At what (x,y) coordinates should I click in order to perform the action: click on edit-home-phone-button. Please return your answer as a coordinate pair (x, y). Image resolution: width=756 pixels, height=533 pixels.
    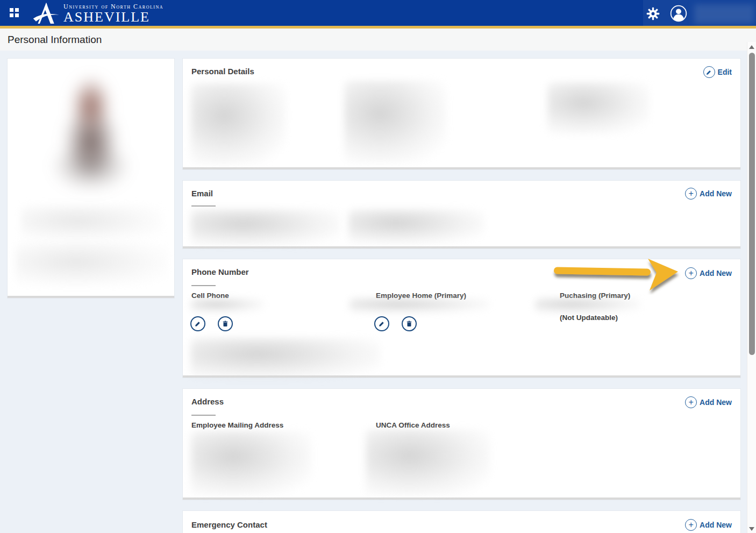
    Looking at the image, I should click on (382, 324).